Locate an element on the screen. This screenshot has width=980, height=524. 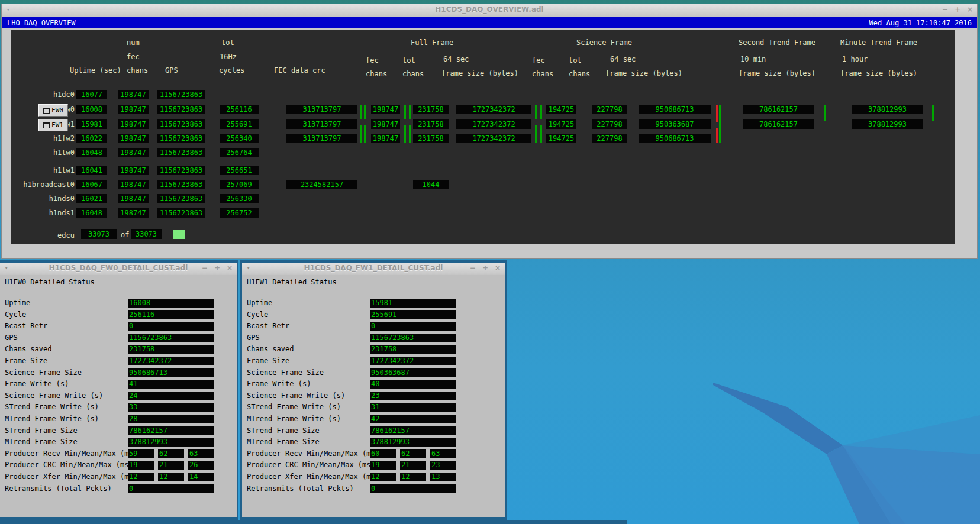
fw1-body: H1FW1 Detailed Status Uptime15981Cycle25… is located at coordinates (373, 396).